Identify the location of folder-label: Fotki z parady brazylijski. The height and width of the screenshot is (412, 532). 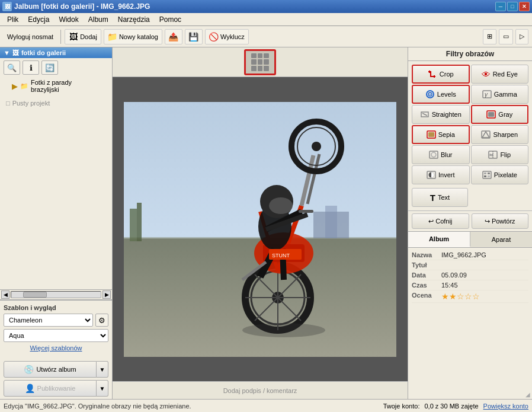
(65, 86).